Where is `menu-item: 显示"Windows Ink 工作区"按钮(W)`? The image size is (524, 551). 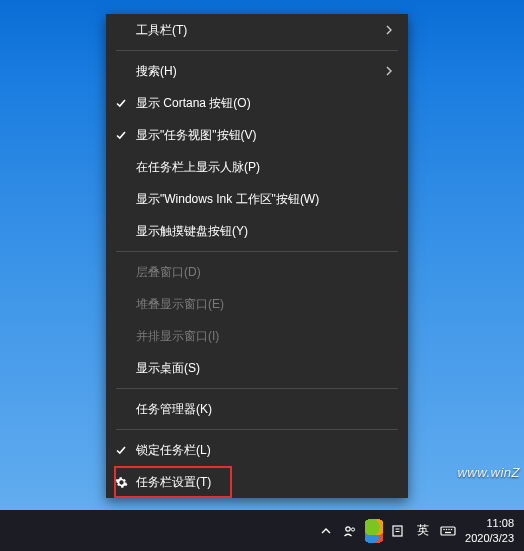
menu-item: 显示"Windows Ink 工作区"按钮(W) is located at coordinates (257, 199).